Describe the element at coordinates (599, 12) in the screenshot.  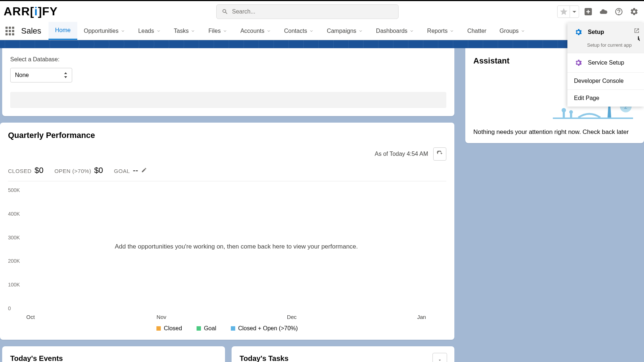
I see `global-actions` at that location.